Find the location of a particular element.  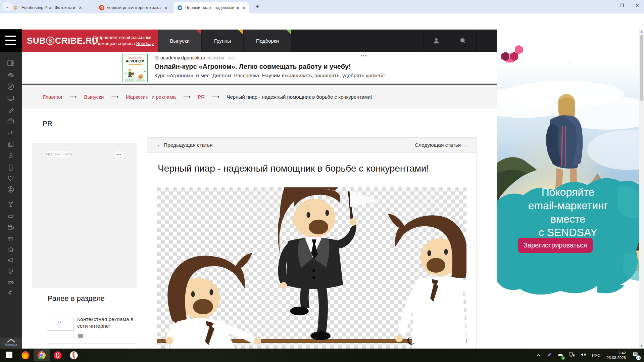

start-button is located at coordinates (9, 355).